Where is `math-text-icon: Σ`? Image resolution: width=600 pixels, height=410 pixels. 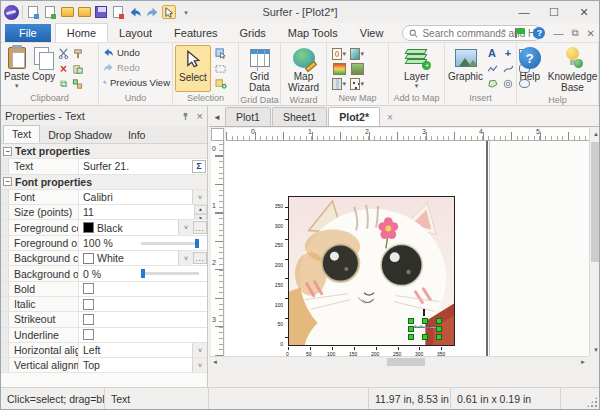
math-text-icon: Σ is located at coordinates (199, 166).